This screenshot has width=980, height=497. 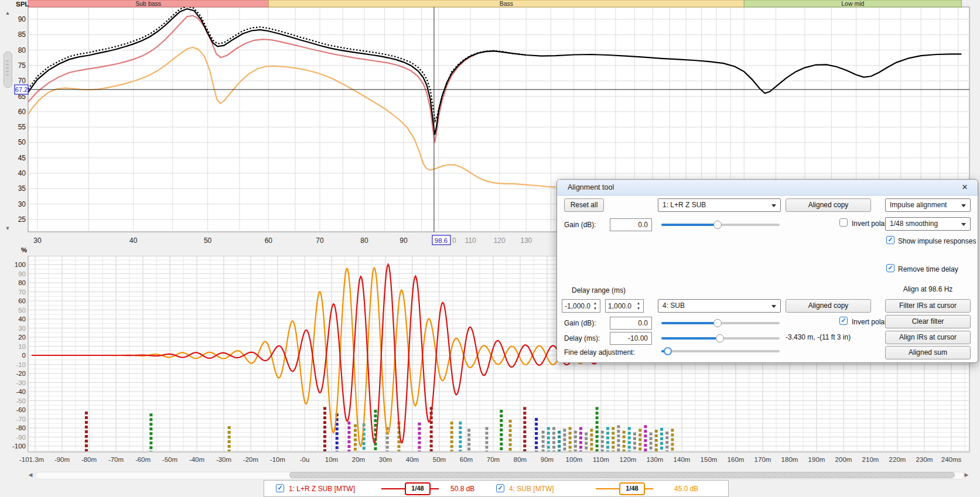 I want to click on scroll-left-icon: ◀, so click(x=30, y=475).